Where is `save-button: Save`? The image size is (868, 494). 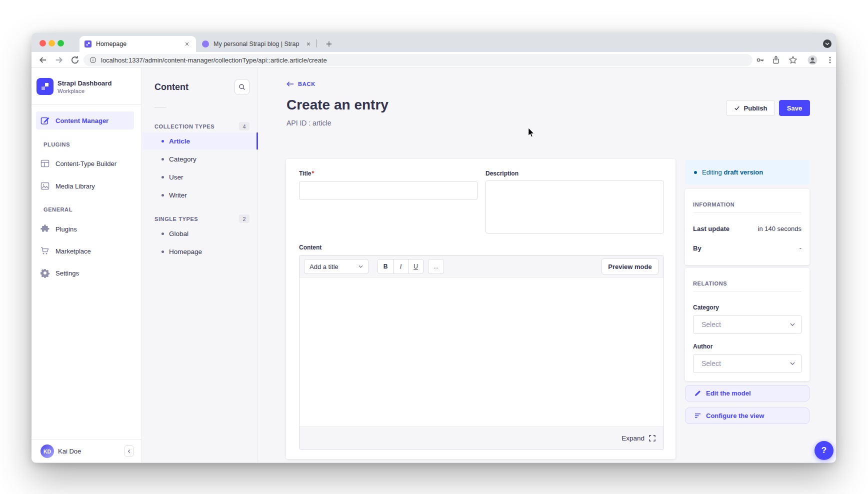
save-button: Save is located at coordinates (794, 108).